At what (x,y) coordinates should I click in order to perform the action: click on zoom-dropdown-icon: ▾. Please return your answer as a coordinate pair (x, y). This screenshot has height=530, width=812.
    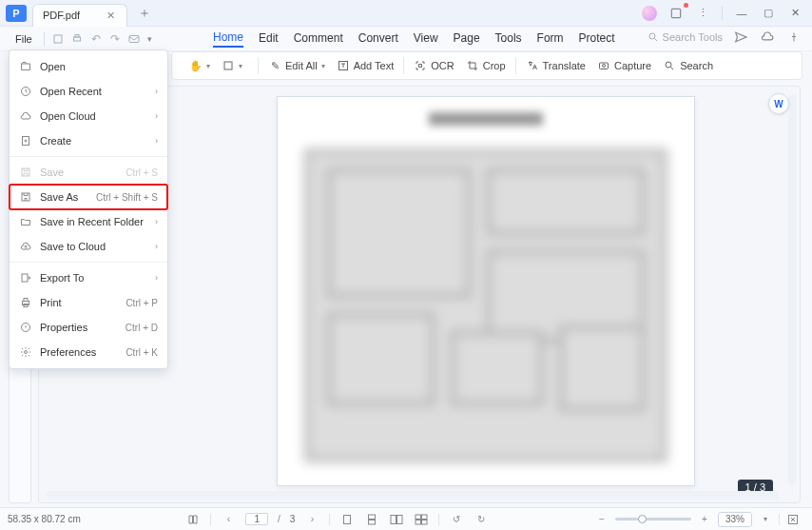
    Looking at the image, I should click on (765, 520).